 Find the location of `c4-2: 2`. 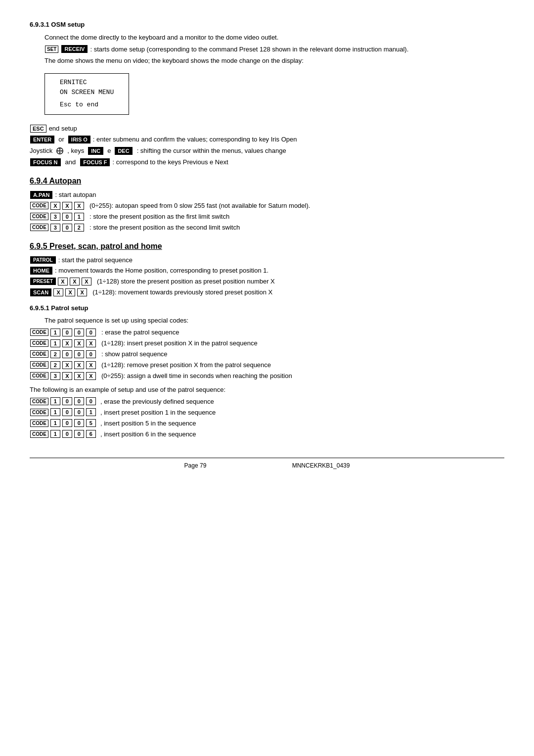

c4-2: 2 is located at coordinates (55, 365).